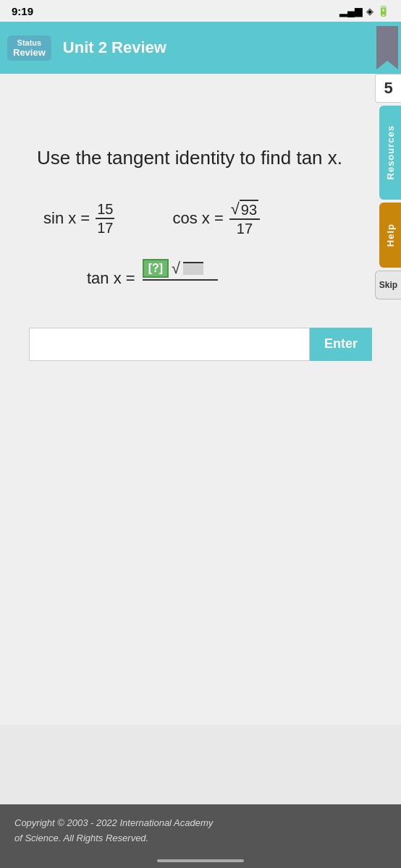 The width and height of the screenshot is (401, 868). I want to click on resources-tab: Resources, so click(390, 153).